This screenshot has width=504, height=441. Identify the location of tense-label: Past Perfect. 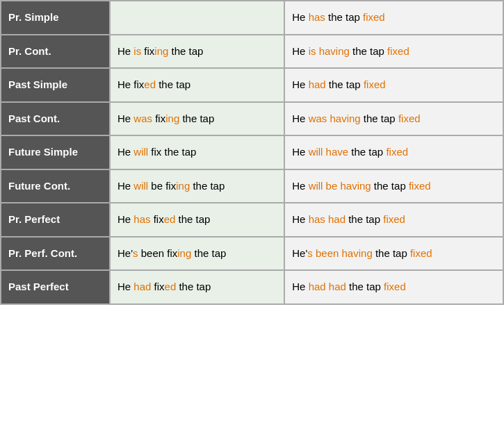
(56, 288).